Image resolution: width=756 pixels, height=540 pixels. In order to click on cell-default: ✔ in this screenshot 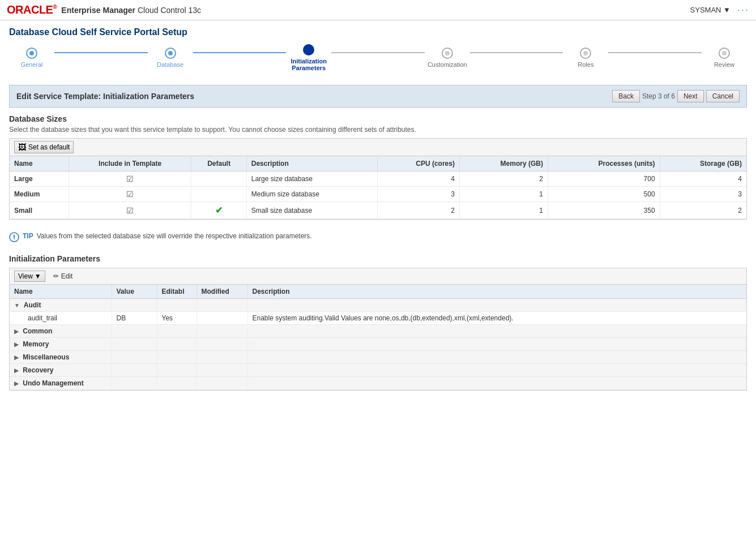, I will do `click(219, 211)`.